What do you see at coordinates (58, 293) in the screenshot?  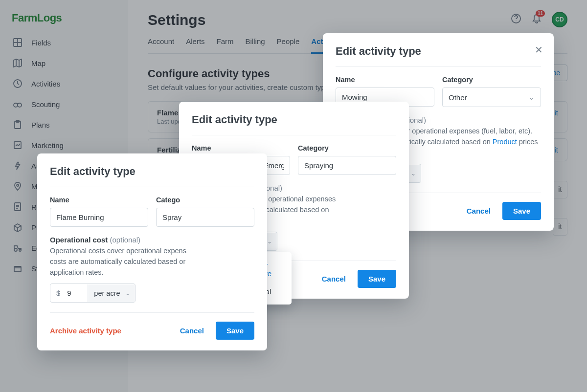 I see `currency-symbol: $` at bounding box center [58, 293].